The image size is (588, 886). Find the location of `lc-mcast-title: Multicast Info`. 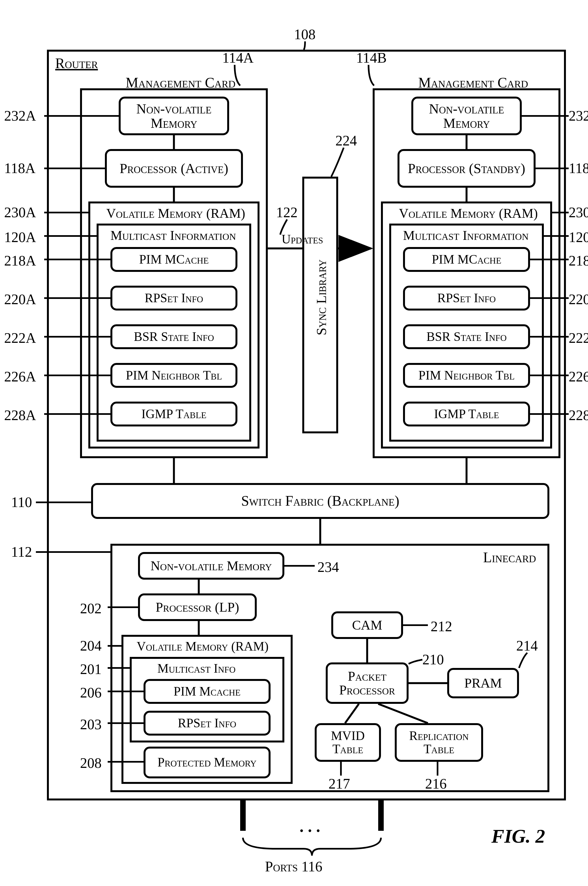

lc-mcast-title: Multicast Info is located at coordinates (196, 668).